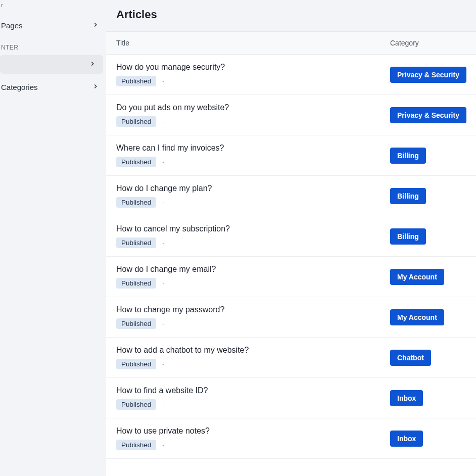 This screenshot has height=476, width=476. What do you see at coordinates (291, 115) in the screenshot?
I see `table-row: Do you put ads on my website?Published-P…` at bounding box center [291, 115].